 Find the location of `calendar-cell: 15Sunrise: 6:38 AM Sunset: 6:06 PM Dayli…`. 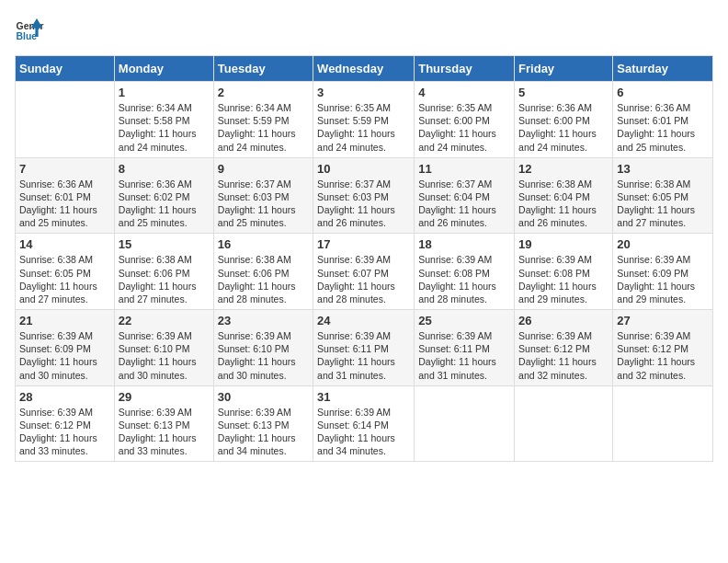

calendar-cell: 15Sunrise: 6:38 AM Sunset: 6:06 PM Dayli… is located at coordinates (164, 272).